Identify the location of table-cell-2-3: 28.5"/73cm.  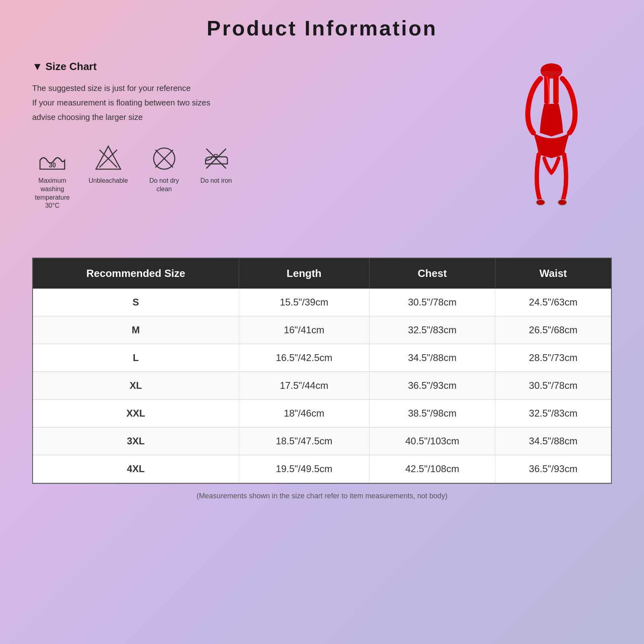
(553, 358).